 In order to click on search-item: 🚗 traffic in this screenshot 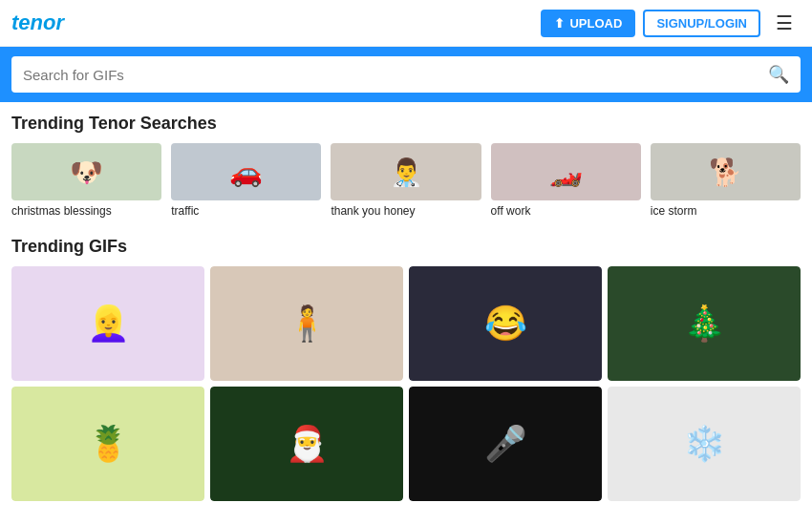, I will do `click(246, 180)`.